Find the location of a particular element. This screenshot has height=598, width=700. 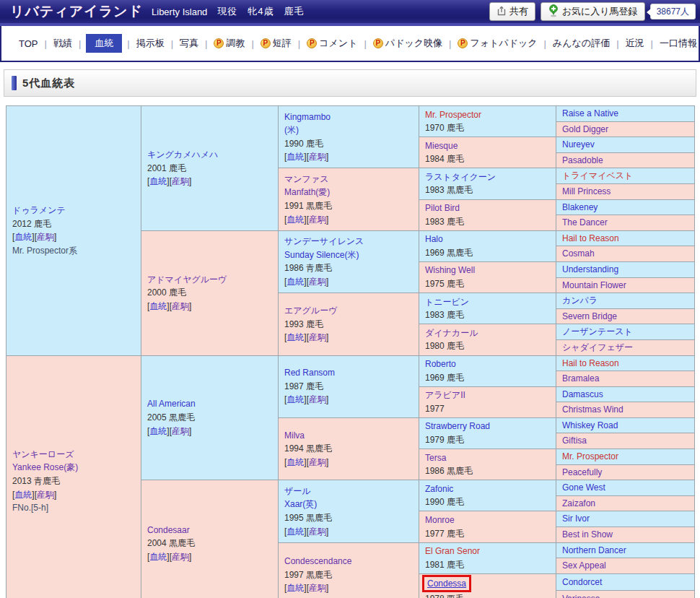

horse-link: Tersa is located at coordinates (436, 458).